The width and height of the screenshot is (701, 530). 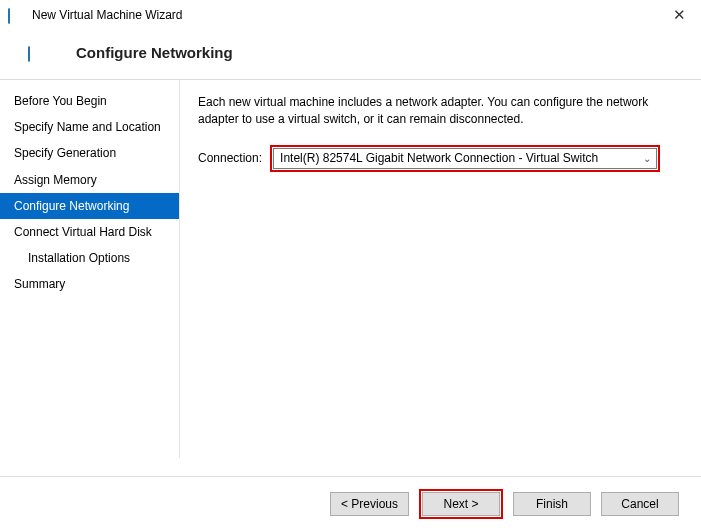 I want to click on description-text: Each new virtual machine includes a netw…, so click(x=438, y=112).